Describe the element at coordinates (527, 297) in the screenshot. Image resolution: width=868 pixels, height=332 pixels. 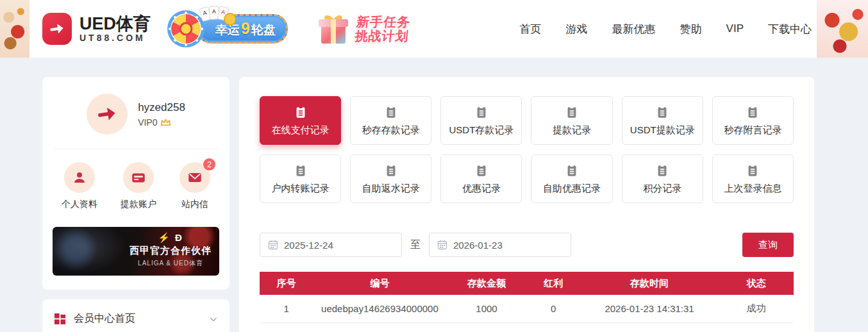
I see `records-table: 序号 编号 存款金额 红利 存款时间 状态 1 uedebpay14626934…` at that location.